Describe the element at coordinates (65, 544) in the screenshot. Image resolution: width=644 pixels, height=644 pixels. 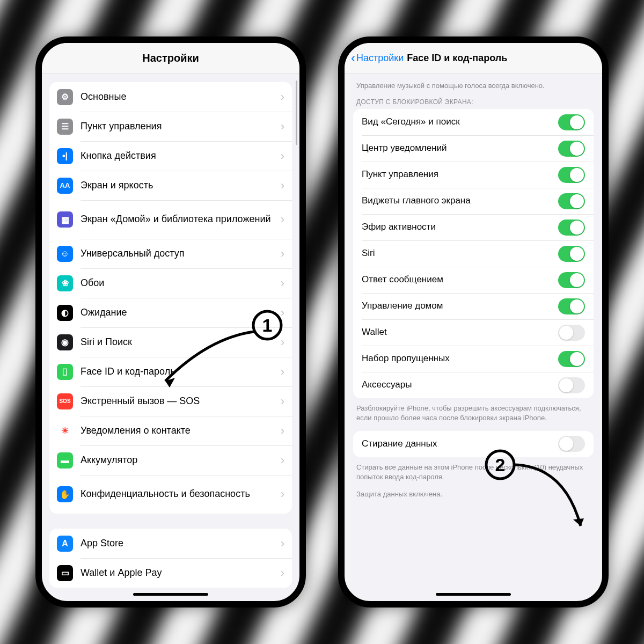
I see `row-icon: A` at that location.